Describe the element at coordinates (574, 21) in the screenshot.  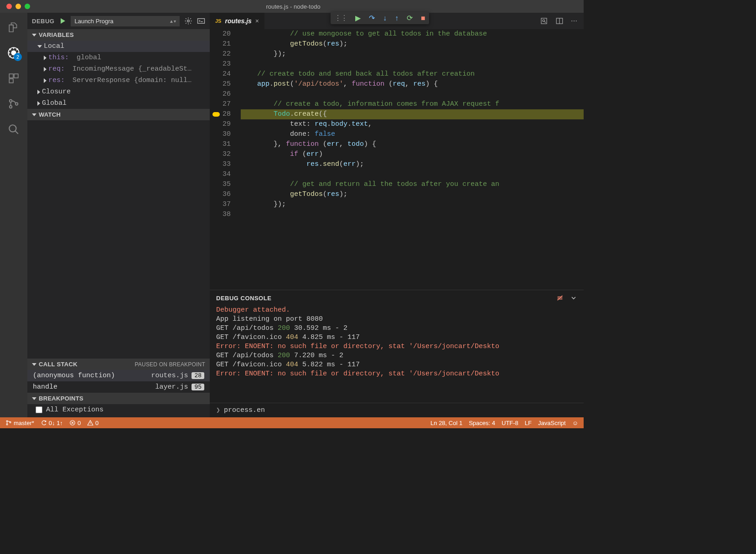
I see `more-actions-icon: ⋯` at that location.